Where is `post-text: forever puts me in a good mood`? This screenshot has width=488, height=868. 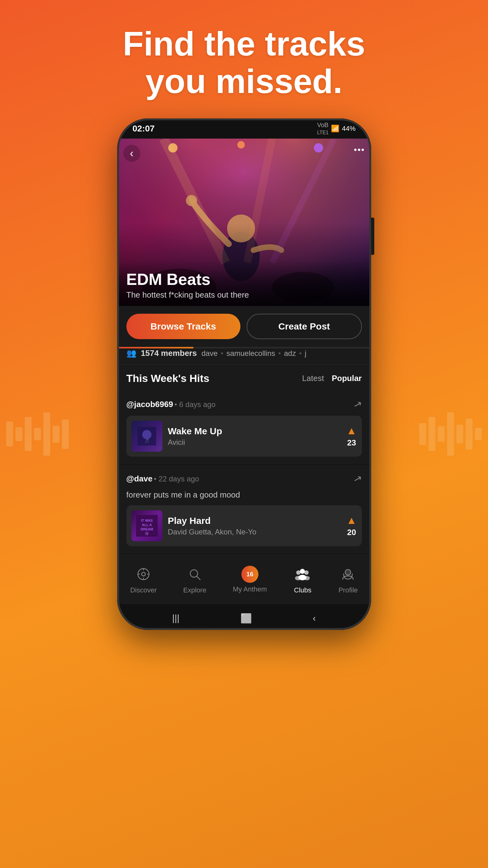
post-text: forever puts me in a good mood is located at coordinates (244, 495).